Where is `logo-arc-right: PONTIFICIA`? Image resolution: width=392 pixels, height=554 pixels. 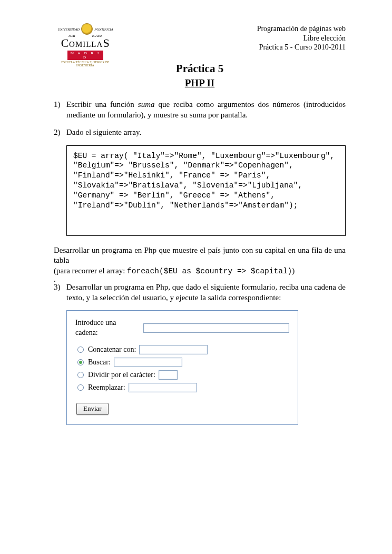
logo-arc-right: PONTIFICIA is located at coordinates (103, 29).